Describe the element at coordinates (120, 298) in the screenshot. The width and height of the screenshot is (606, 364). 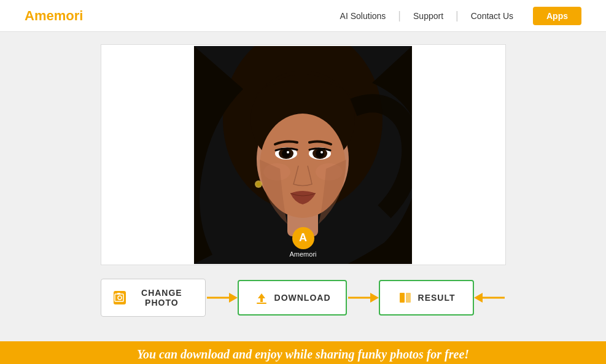
I see `change-photo-icon` at that location.